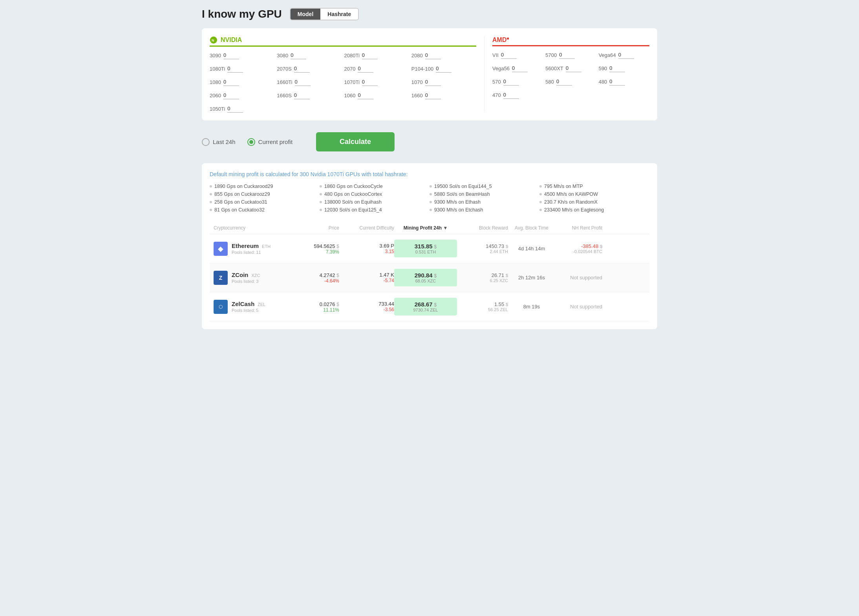  I want to click on current-profit-option: Current profit, so click(270, 142).